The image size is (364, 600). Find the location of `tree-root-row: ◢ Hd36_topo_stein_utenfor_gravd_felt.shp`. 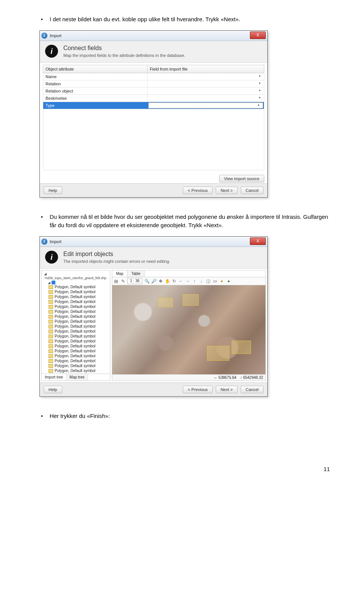

tree-root-row: ◢ Hd36_topo_stein_utenfor_gravd_felt.shp is located at coordinates (76, 276).